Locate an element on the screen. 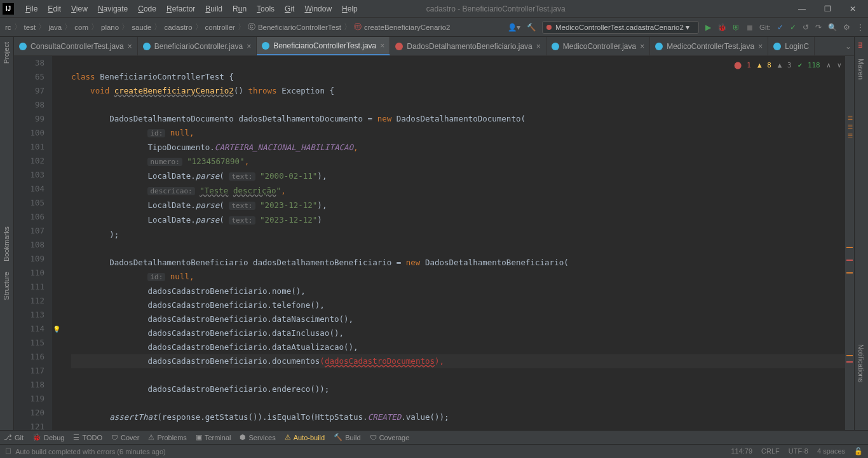 The height and width of the screenshot is (458, 868). window-title: cadastro - BeneficiarioControllerTest.ja… is located at coordinates (496, 9).